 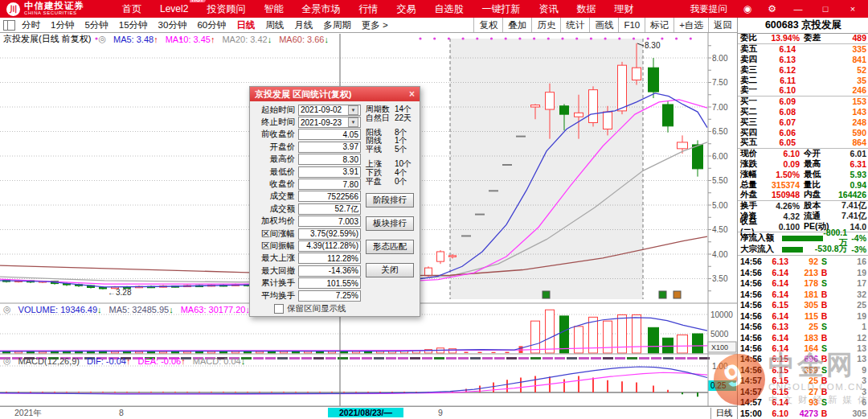 I want to click on menu-item: 行情, so click(x=368, y=10).